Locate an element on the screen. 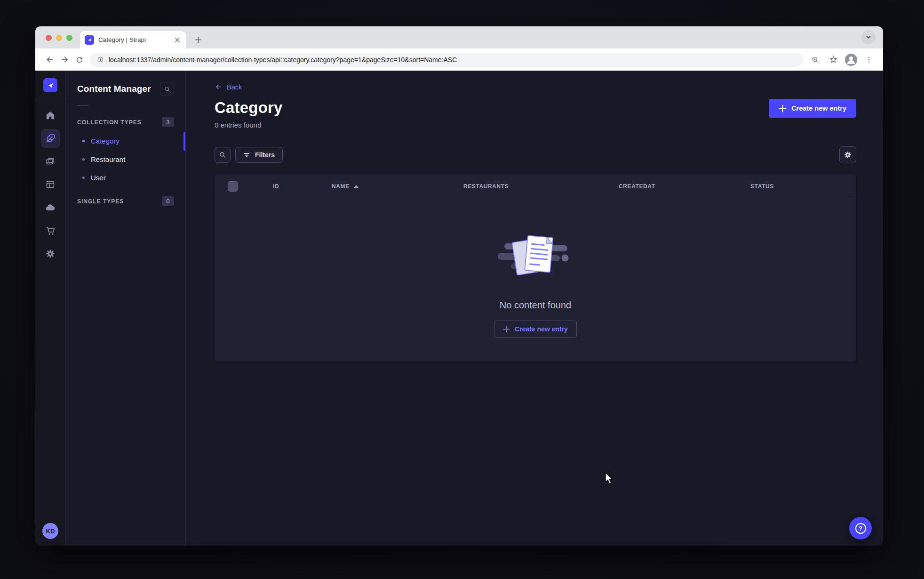 Image resolution: width=924 pixels, height=579 pixels. filter-icon is located at coordinates (247, 155).